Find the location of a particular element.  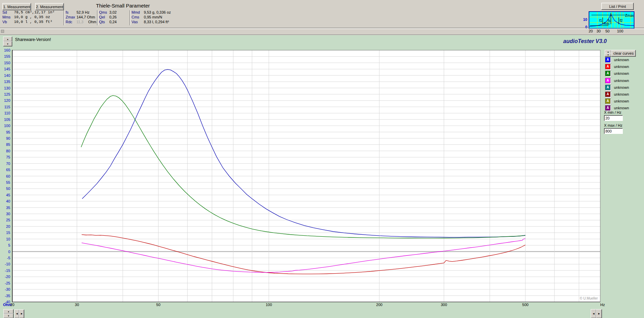

right-arrow-icon: ► is located at coordinates (22, 314).